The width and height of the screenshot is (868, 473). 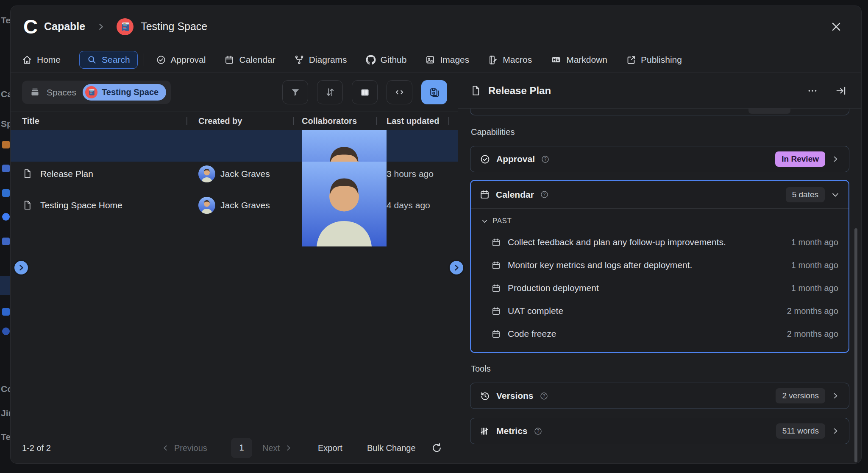 I want to click on nav-item-home: Home, so click(x=42, y=60).